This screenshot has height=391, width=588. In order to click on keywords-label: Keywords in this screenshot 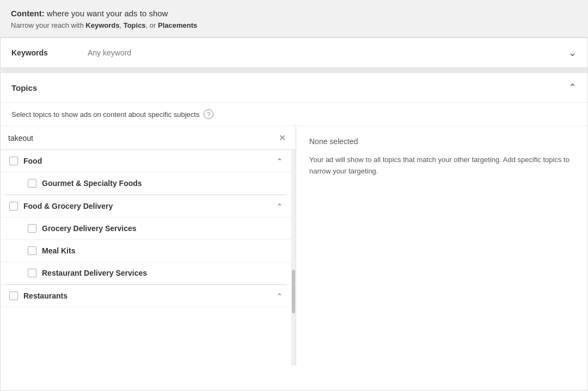, I will do `click(50, 53)`.